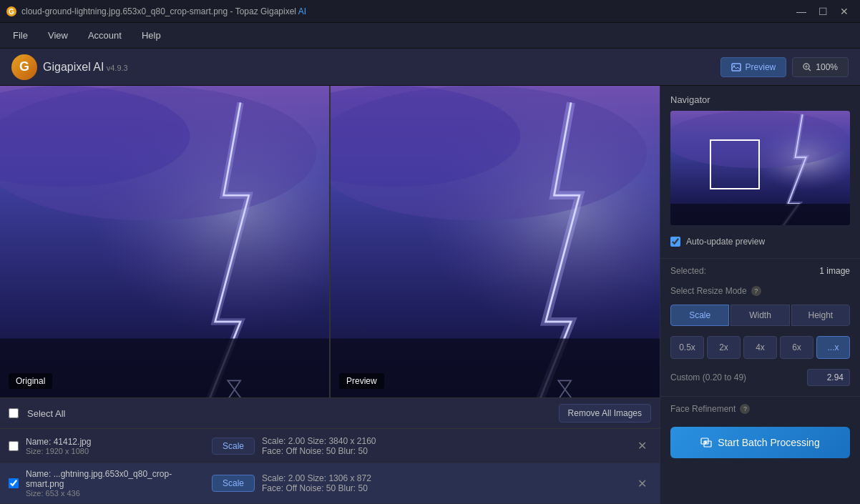 The image size is (860, 504). I want to click on app-name-area: Gigapixel AI v4.9.3, so click(86, 67).